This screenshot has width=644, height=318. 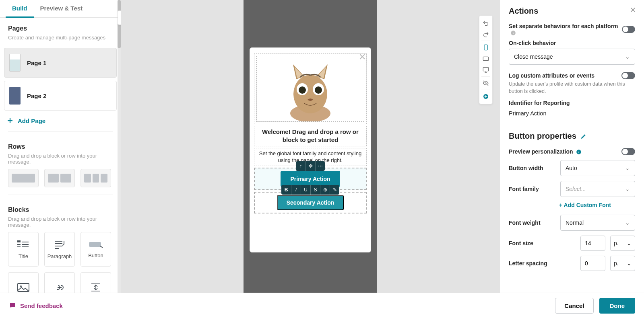 I want to click on font-size-input, so click(x=593, y=243).